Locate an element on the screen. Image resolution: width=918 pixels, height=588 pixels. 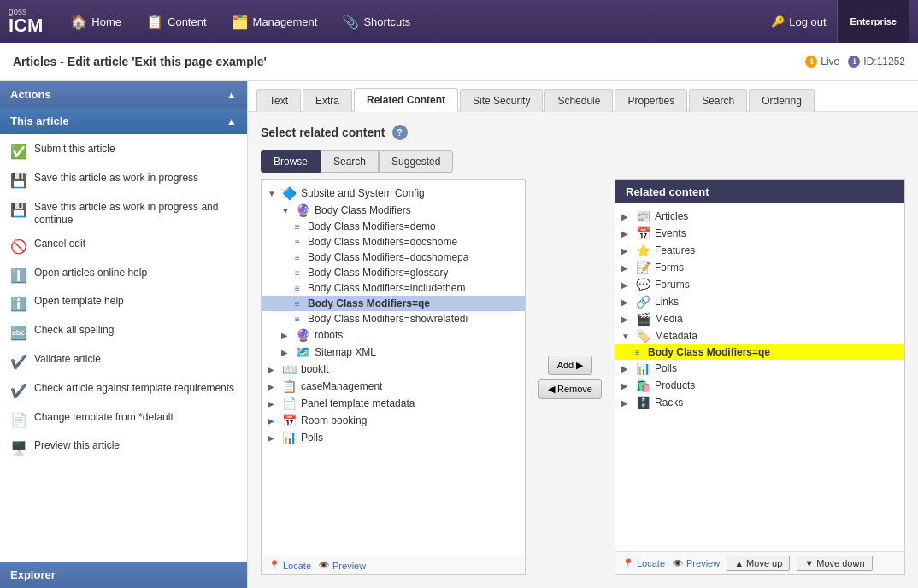
template-check-label: Check article against template requireme… is located at coordinates (134, 389).